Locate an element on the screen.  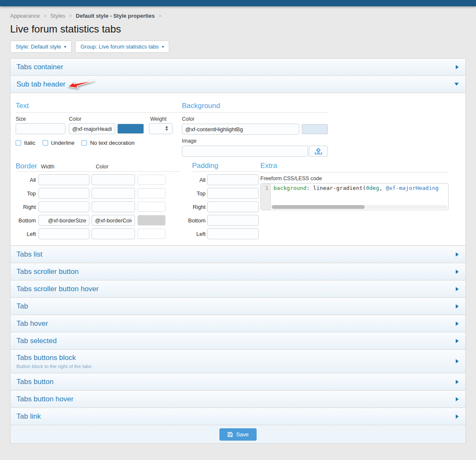
padding-bottom-input is located at coordinates (233, 220).